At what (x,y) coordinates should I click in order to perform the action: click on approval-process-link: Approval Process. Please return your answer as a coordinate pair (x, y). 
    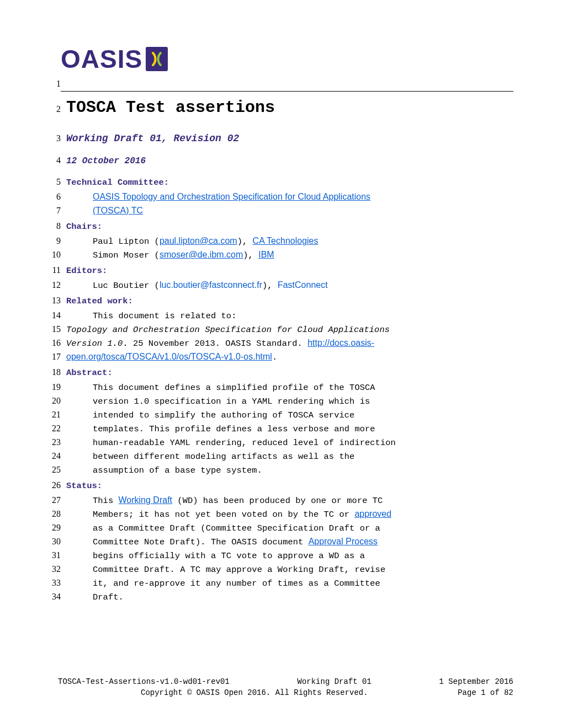
    Looking at the image, I should click on (343, 542).